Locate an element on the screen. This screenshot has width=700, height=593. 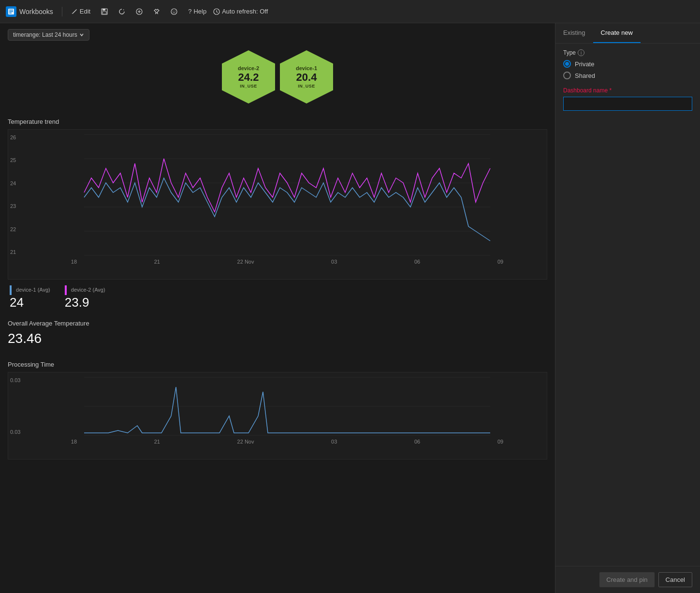
app-title: Workbooks is located at coordinates (36, 12).